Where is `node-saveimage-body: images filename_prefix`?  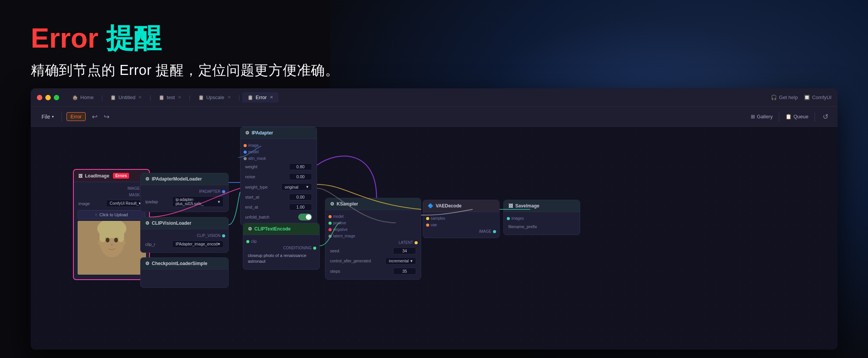
node-saveimage-body: images filename_prefix is located at coordinates (542, 224).